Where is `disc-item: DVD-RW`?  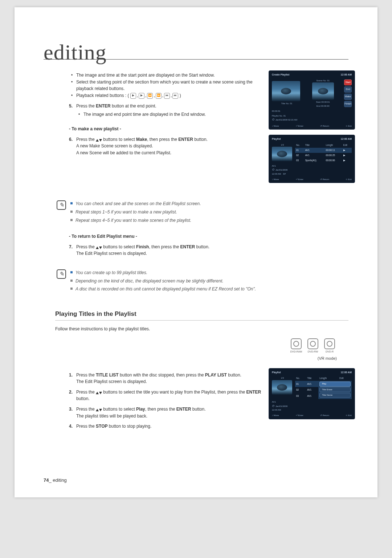
disc-item: DVD-RW is located at coordinates (313, 346).